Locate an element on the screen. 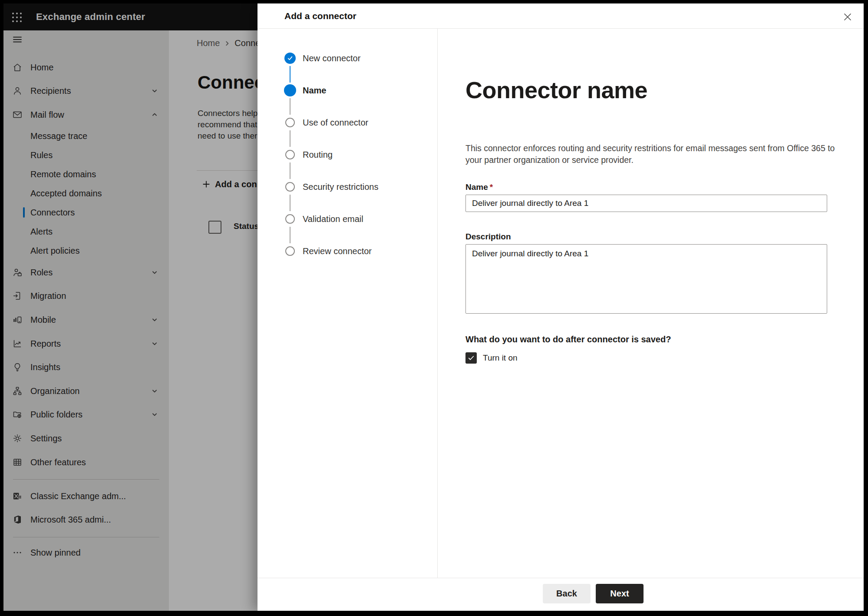 This screenshot has width=868, height=616. step-review-connector-dot is located at coordinates (290, 251).